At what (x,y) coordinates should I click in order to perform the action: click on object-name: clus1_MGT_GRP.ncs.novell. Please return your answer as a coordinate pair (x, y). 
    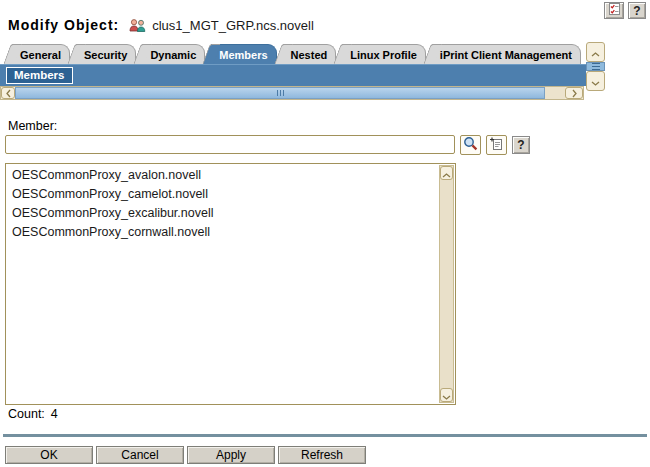
    Looking at the image, I should click on (233, 26).